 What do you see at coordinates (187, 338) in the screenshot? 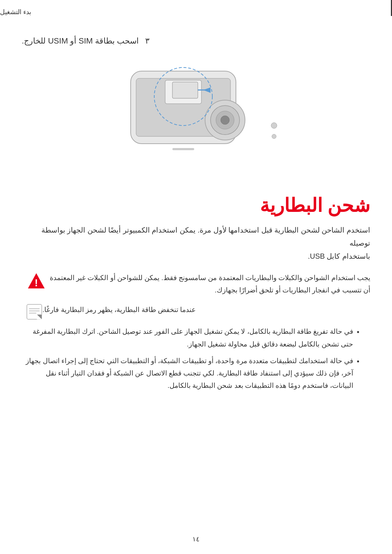
I see `bullet-text-2-content: في حالة تفريغ طاقة البطارية بالكامل، لا …` at bounding box center [187, 338].